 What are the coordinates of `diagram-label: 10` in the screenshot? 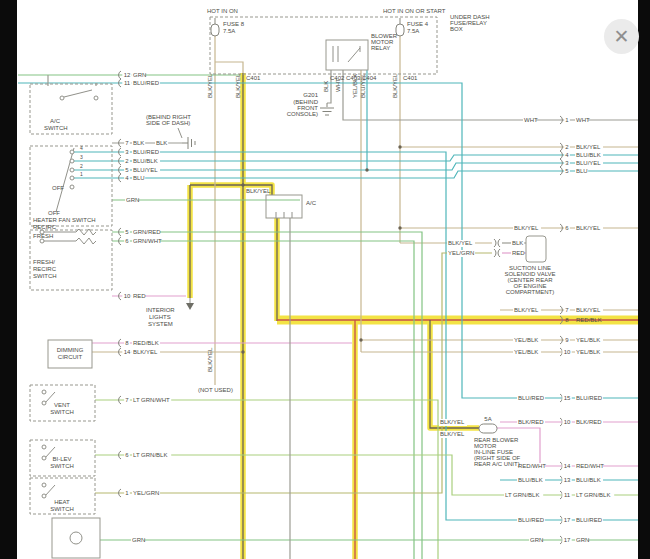 It's located at (568, 422).